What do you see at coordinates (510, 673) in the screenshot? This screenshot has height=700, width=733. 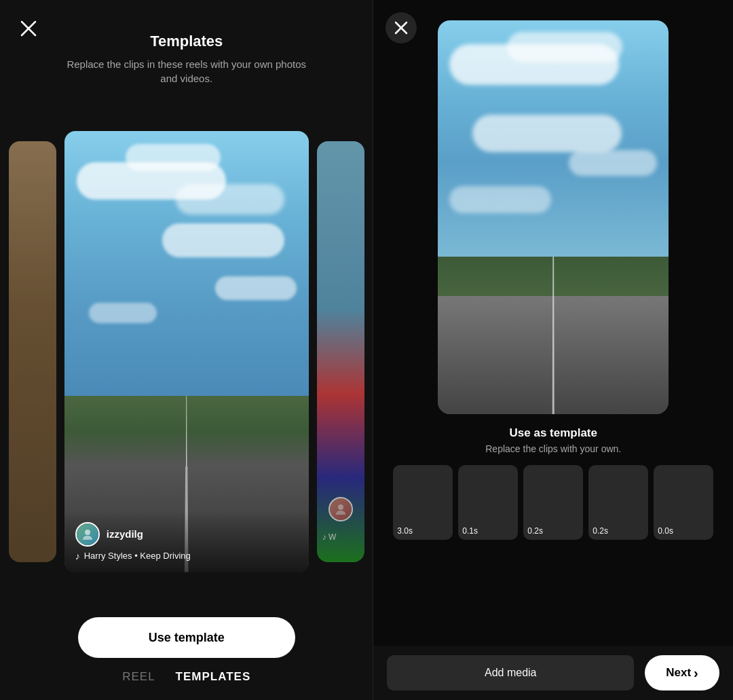 I see `add-media-label: Add media` at bounding box center [510, 673].